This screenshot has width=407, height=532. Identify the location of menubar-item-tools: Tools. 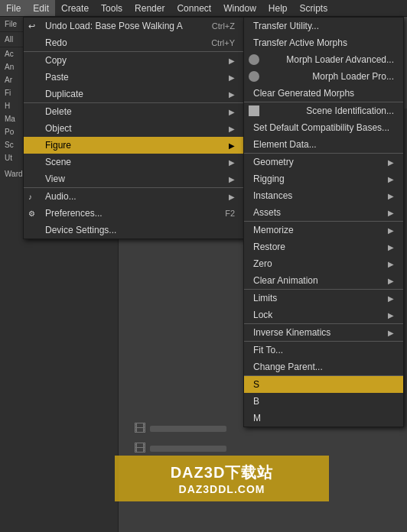
(112, 8).